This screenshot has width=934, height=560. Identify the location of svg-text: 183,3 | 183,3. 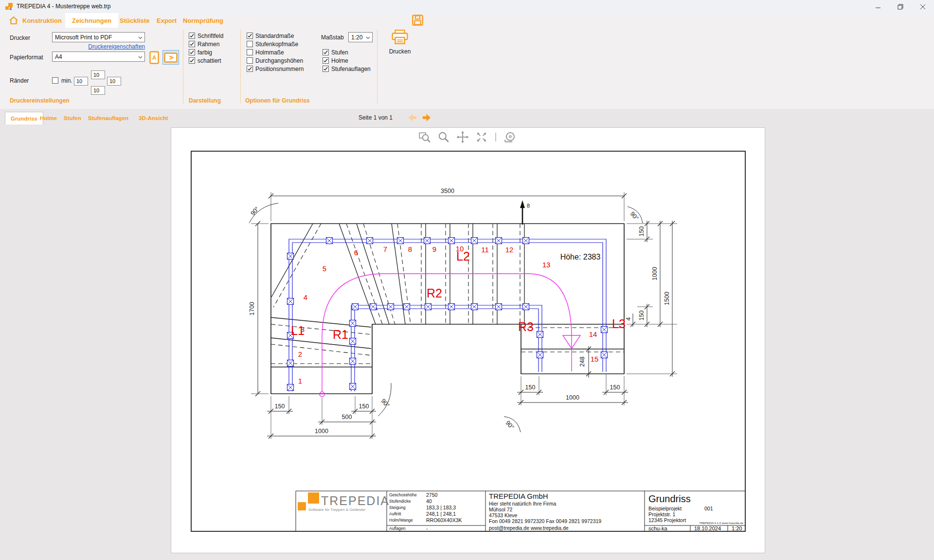
(441, 508).